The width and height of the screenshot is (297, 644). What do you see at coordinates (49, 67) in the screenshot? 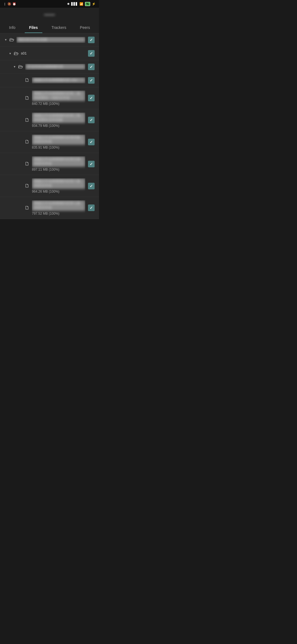
I see `row-content: ▼🗁子文件夹名称模糊内容` at bounding box center [49, 67].